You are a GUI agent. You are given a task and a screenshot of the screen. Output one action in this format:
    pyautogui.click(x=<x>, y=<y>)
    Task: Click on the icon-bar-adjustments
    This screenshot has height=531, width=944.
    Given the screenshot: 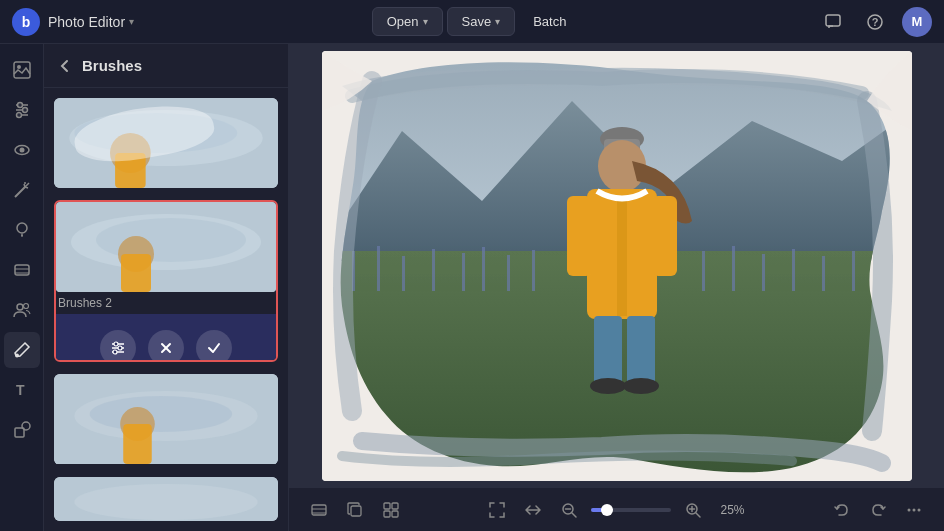 What is the action you would take?
    pyautogui.click(x=22, y=110)
    